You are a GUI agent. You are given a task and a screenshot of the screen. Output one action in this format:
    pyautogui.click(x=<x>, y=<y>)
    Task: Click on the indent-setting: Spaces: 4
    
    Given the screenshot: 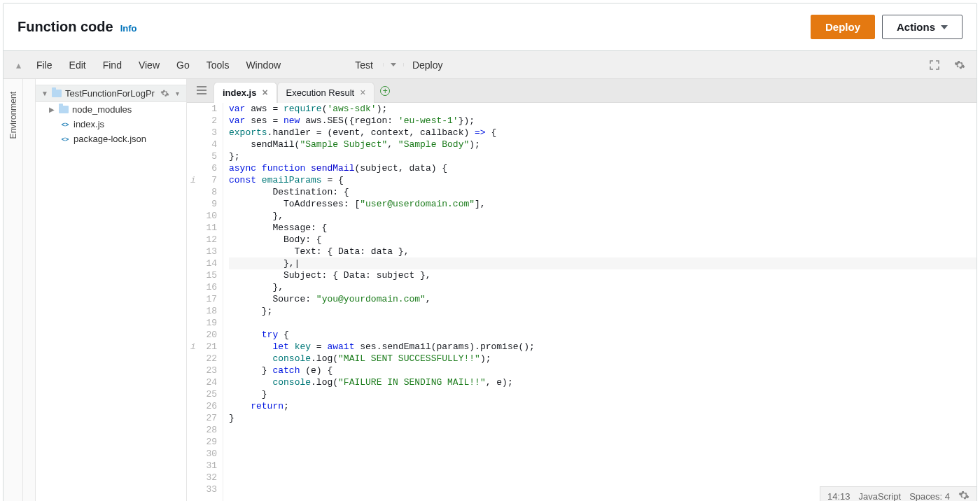 What is the action you would take?
    pyautogui.click(x=930, y=496)
    